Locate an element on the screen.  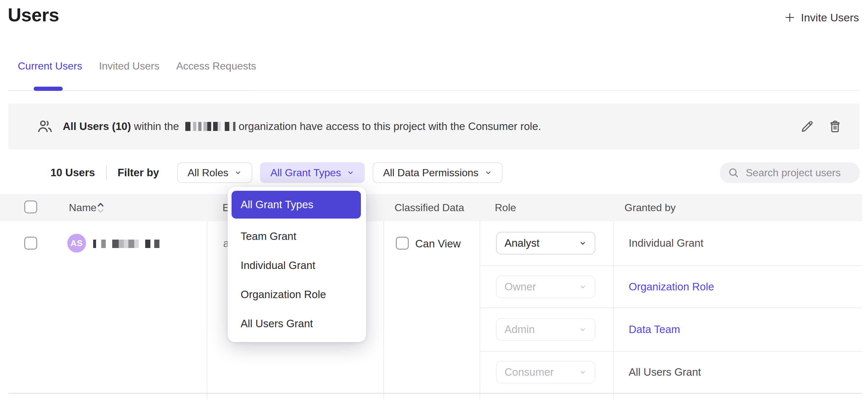
menu-item-team-grant: Team Grant is located at coordinates (297, 237).